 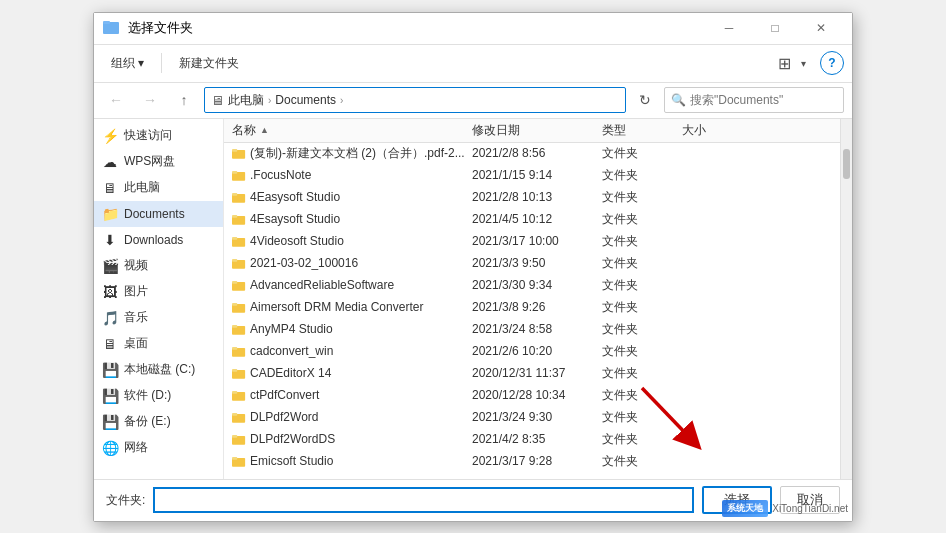 I want to click on file-row: AdvancedReliableSoftware 2021/3/30 9:34 …, so click(x=532, y=286).